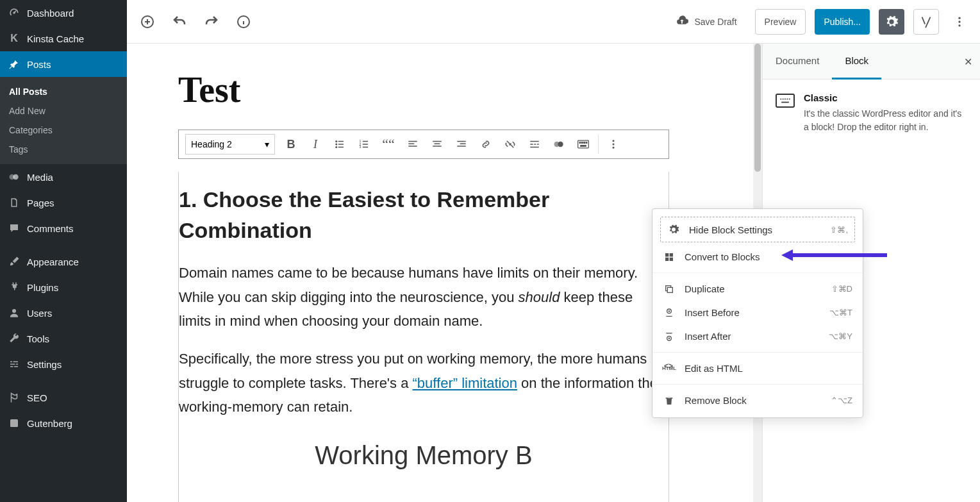 The width and height of the screenshot is (980, 502). Describe the element at coordinates (63, 13) in the screenshot. I see `sidebar-item-dashboard: Dashboard` at that location.